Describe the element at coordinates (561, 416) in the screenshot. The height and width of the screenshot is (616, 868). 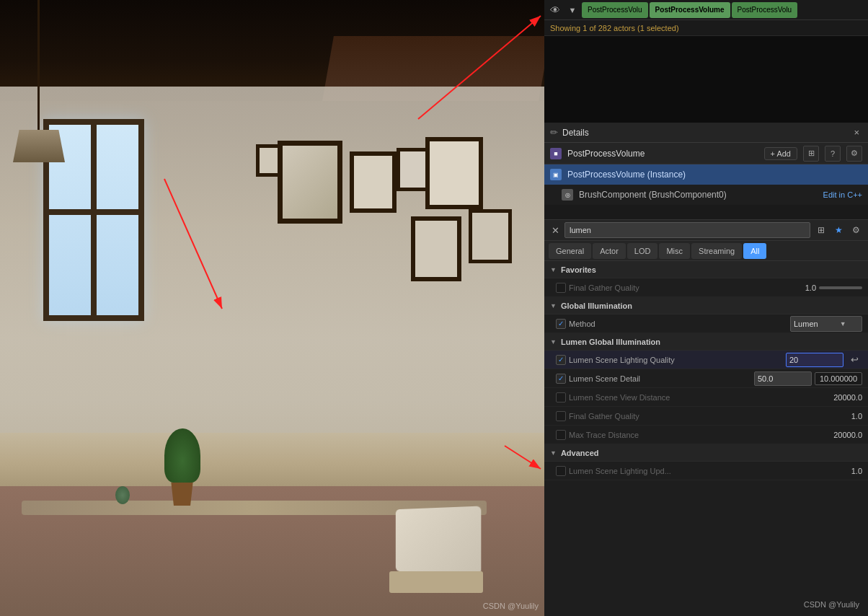
I see `checkbox-fgq` at that location.